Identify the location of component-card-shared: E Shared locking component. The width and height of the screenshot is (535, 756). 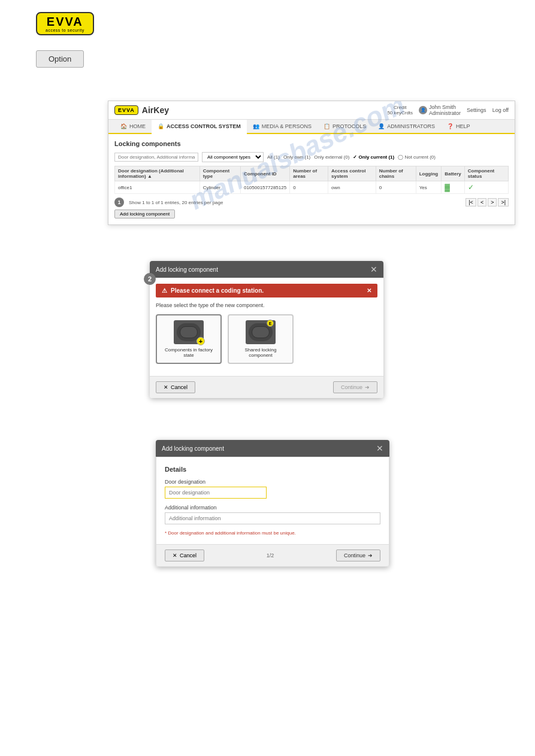
(261, 339).